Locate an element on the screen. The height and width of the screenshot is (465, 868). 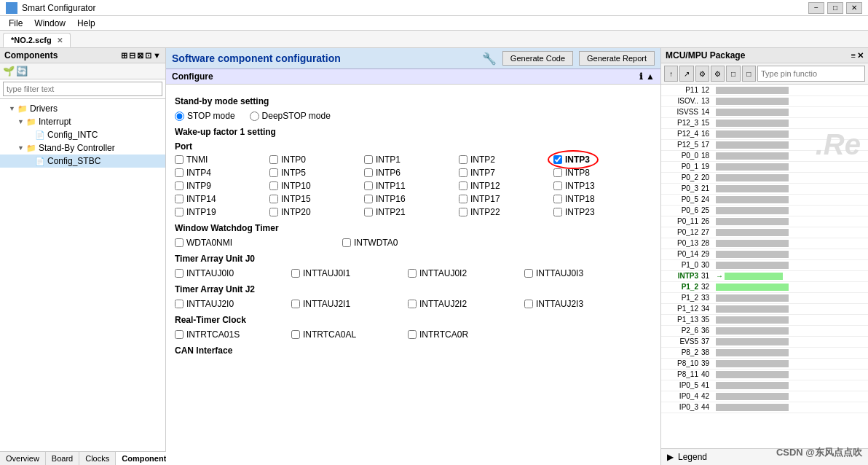
rt-btn1: ↑ is located at coordinates (671, 74).